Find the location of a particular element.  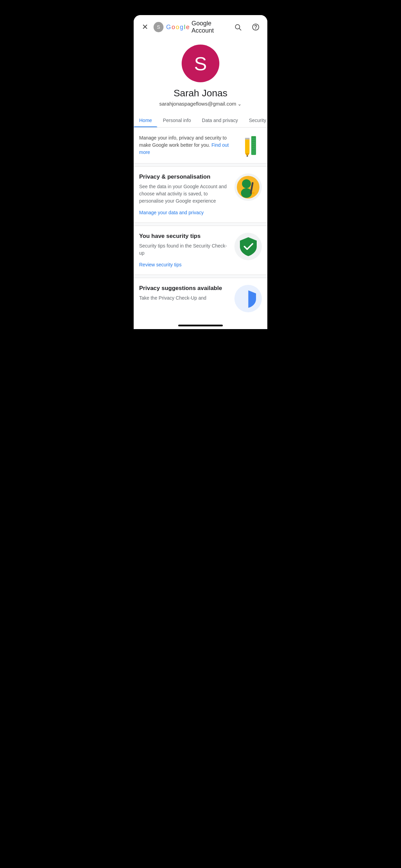

privacy-person-icon is located at coordinates (248, 187).